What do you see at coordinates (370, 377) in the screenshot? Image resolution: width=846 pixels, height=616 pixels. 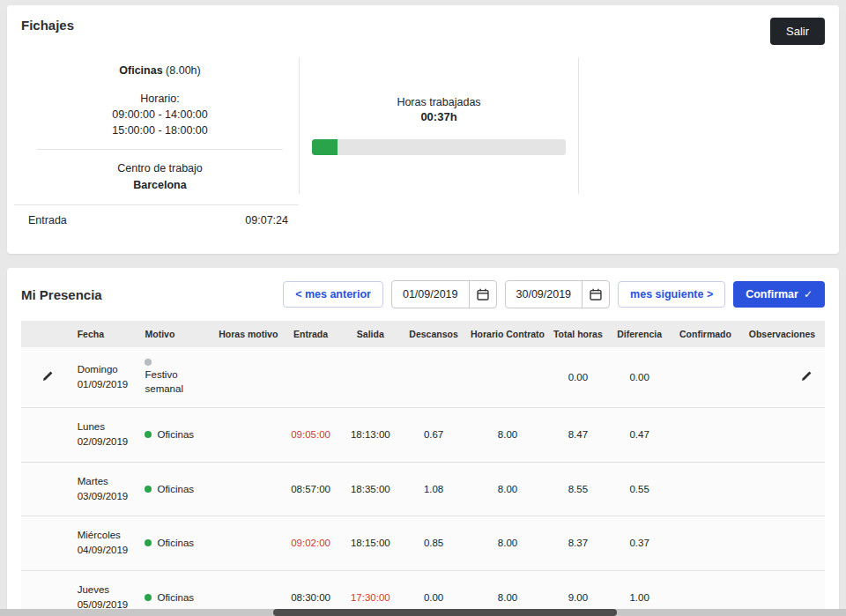 I see `cell-salida` at bounding box center [370, 377].